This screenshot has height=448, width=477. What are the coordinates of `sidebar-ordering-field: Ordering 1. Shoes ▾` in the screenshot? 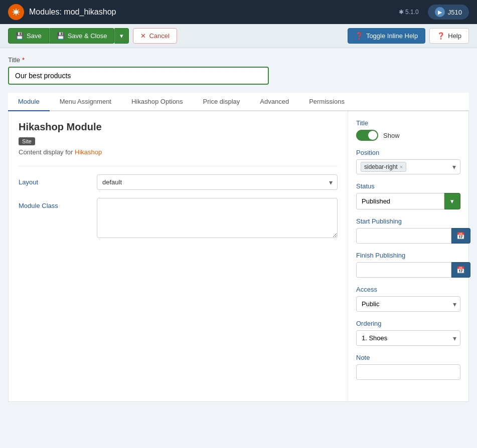 It's located at (408, 333).